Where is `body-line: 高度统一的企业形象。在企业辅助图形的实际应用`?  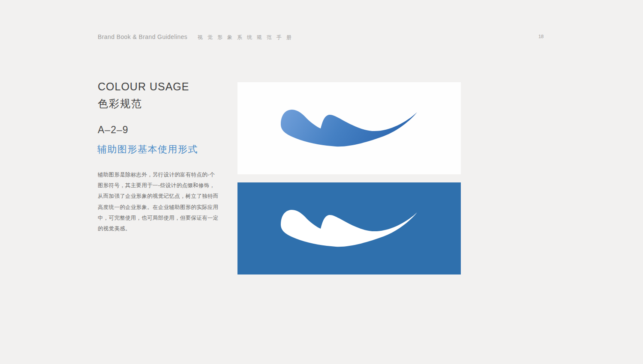
body-line: 高度统一的企业形象。在企业辅助图形的实际应用 is located at coordinates (149, 207).